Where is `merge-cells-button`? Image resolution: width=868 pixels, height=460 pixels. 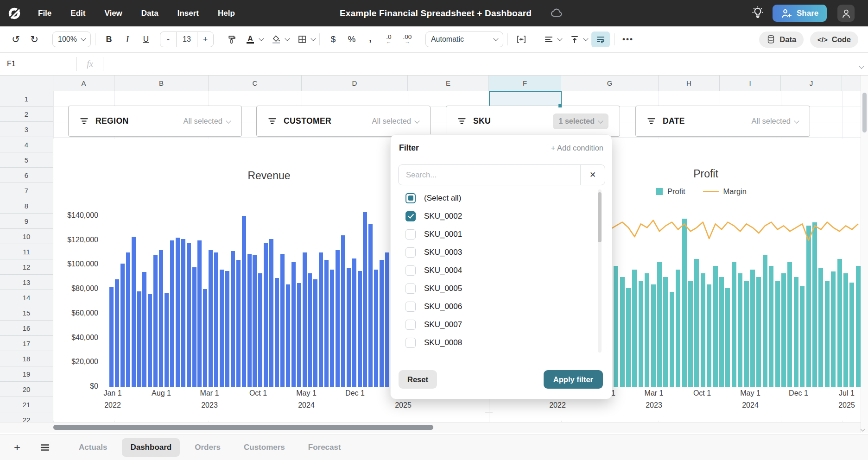 merge-cells-button is located at coordinates (521, 39).